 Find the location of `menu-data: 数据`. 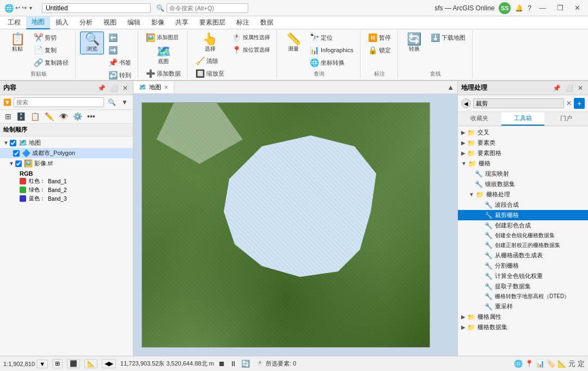

menu-data: 数据 is located at coordinates (267, 23).